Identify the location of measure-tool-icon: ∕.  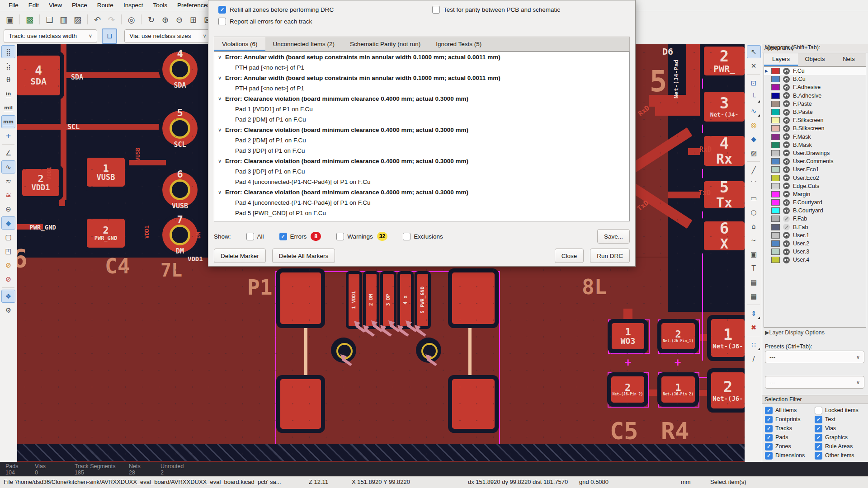
(754, 359).